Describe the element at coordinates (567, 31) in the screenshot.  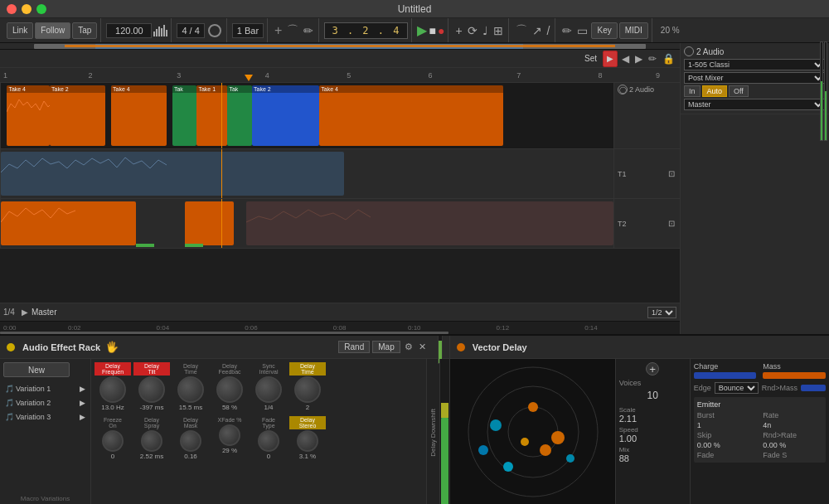
I see `pencil-tool: ✏` at that location.